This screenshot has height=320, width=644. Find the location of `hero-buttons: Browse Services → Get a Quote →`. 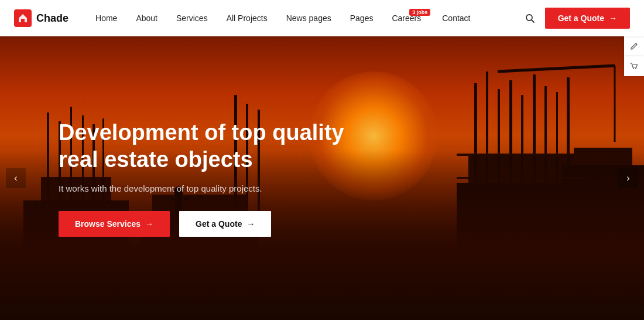

hero-buttons: Browse Services → Get a Quote → is located at coordinates (220, 224).